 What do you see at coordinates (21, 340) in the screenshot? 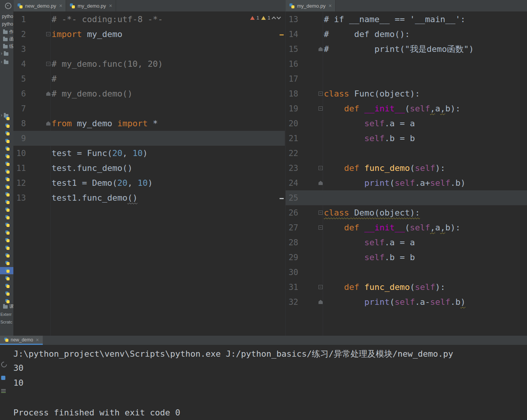
I see `run-tab: new_demo ×` at bounding box center [21, 340].